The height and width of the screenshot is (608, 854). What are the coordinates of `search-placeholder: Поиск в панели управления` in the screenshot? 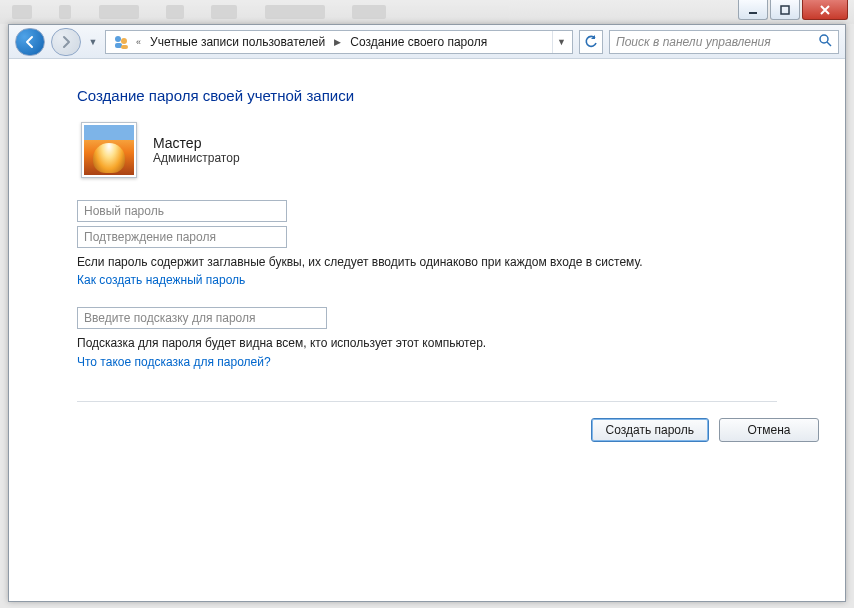 It's located at (694, 42).